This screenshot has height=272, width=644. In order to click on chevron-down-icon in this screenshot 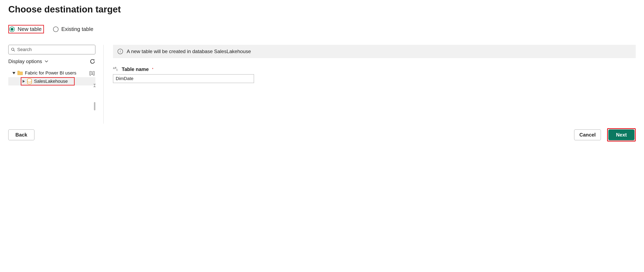, I will do `click(46, 61)`.